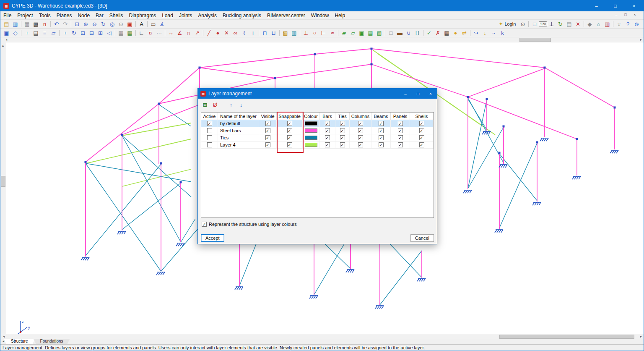 The width and height of the screenshot is (644, 351). What do you see at coordinates (226, 33) in the screenshot?
I see `divide-bar-icon: ✕` at bounding box center [226, 33].